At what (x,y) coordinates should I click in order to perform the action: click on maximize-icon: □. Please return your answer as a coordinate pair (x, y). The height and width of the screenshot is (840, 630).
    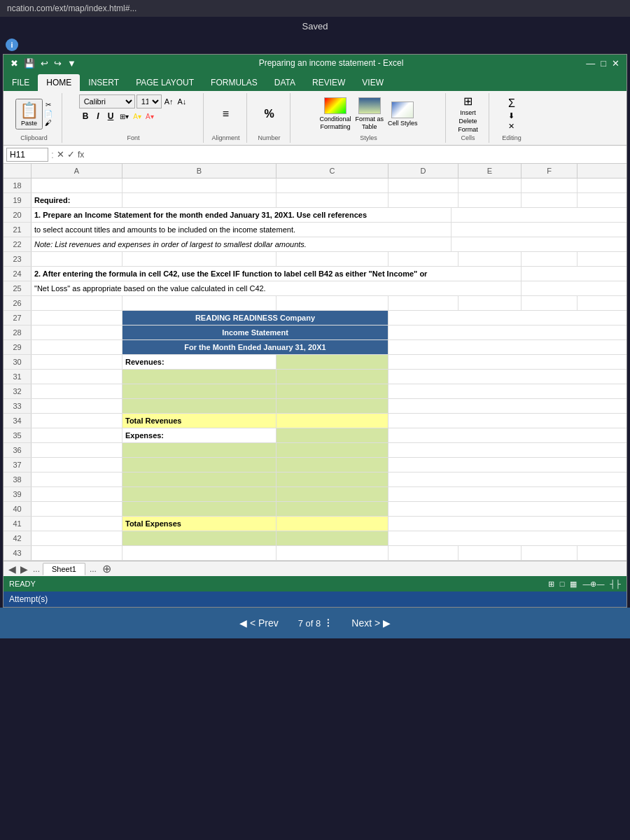
    Looking at the image, I should click on (603, 63).